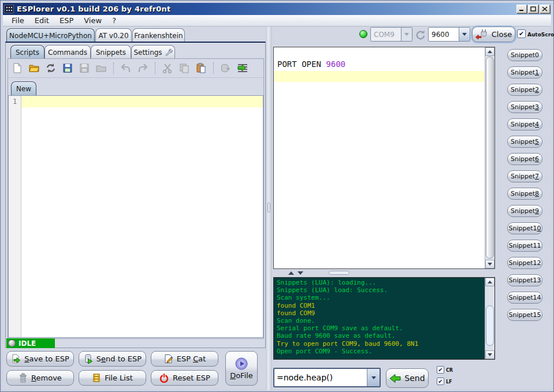 The height and width of the screenshot is (392, 554). I want to click on snippet-13-button: Snippet13, so click(525, 281).